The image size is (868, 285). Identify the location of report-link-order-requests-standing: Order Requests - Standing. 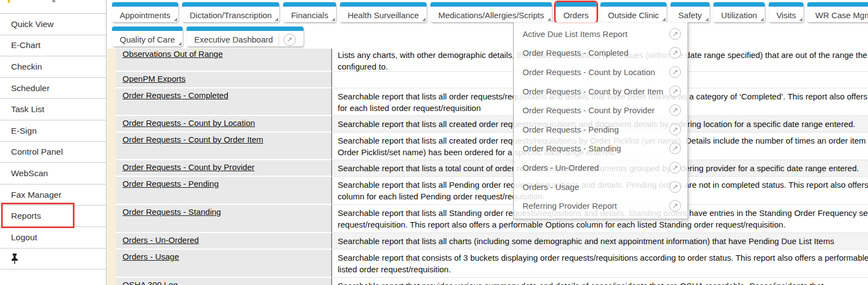
(172, 212).